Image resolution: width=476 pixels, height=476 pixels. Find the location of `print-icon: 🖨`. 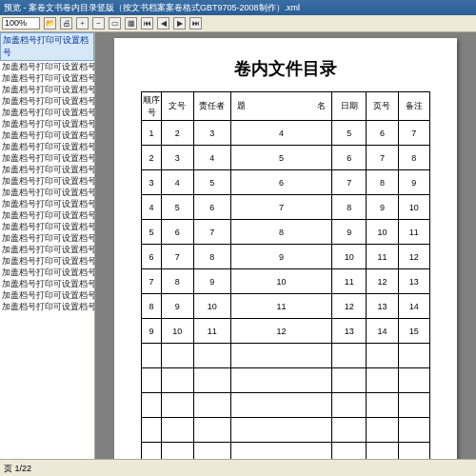

print-icon: 🖨 is located at coordinates (67, 23).